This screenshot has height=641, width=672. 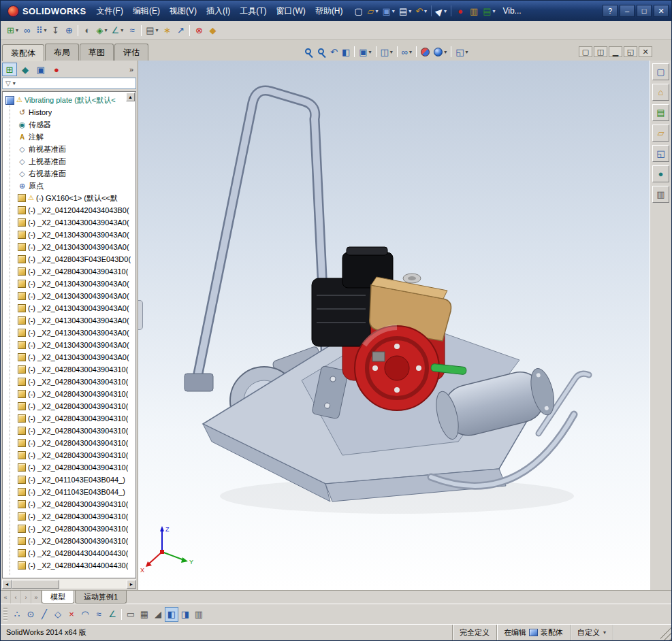 What do you see at coordinates (71, 614) in the screenshot?
I see `sketch-trim-icon: ×` at bounding box center [71, 614].